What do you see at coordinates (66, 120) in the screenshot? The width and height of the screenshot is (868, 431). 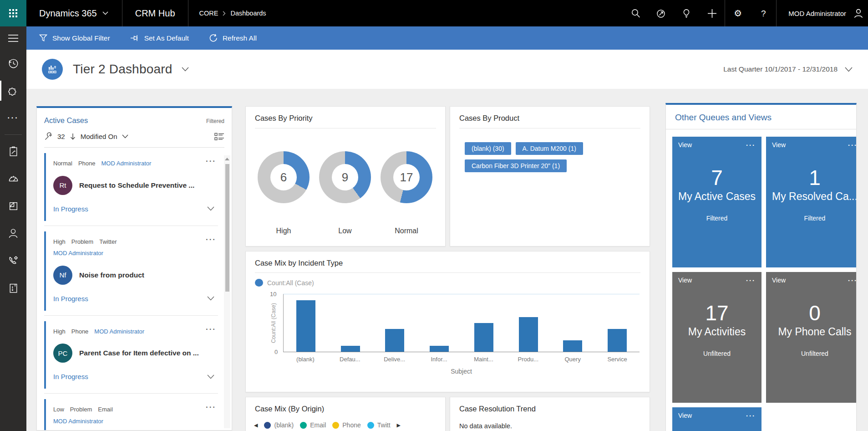 I see `active-cases-title: Active Cases` at bounding box center [66, 120].